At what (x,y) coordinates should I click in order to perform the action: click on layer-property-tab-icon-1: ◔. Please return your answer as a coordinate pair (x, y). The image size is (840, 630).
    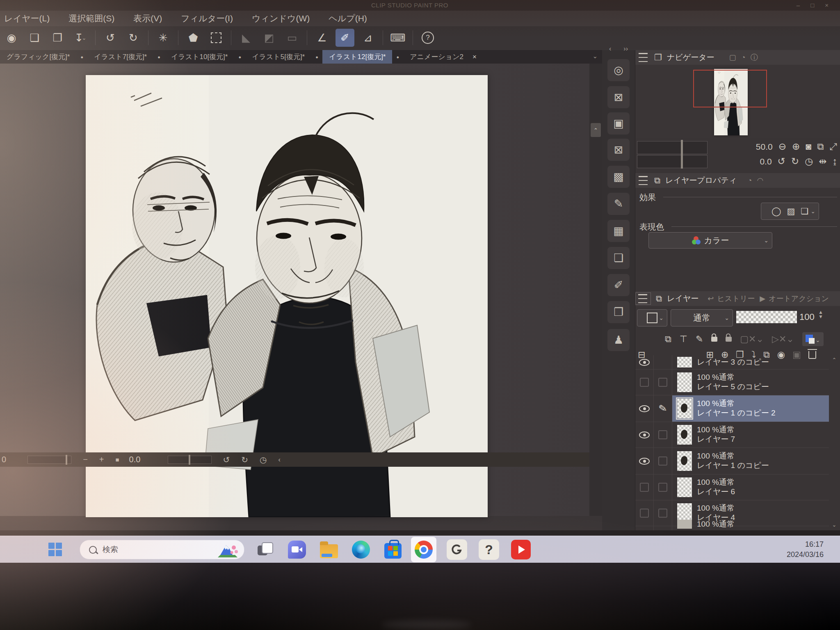
    Looking at the image, I should click on (750, 180).